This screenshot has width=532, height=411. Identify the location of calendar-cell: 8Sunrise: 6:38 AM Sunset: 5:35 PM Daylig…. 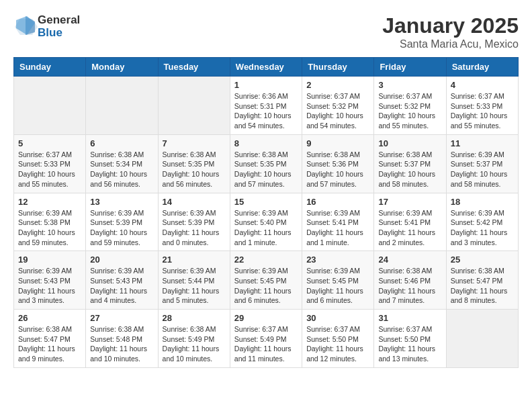
(266, 164).